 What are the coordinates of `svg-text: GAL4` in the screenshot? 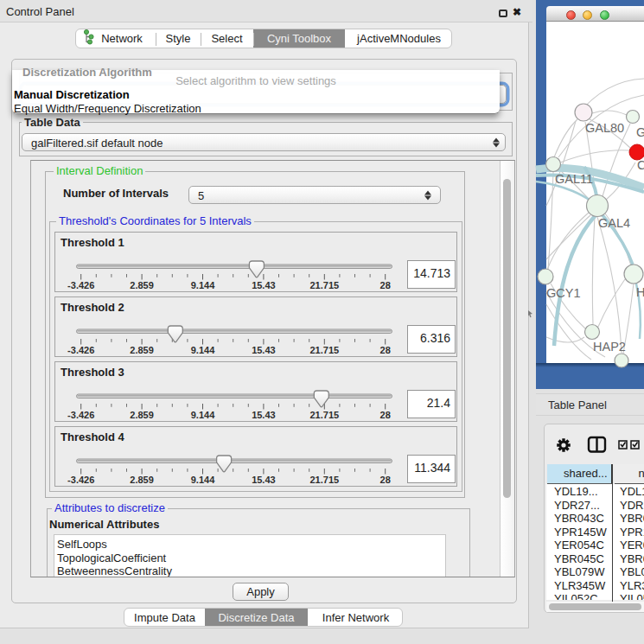 It's located at (614, 223).